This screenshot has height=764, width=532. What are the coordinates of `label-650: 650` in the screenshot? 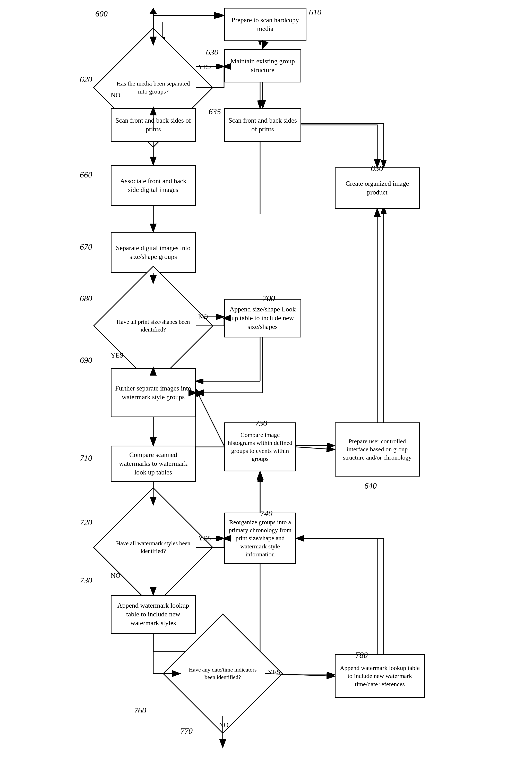 It's located at (377, 168).